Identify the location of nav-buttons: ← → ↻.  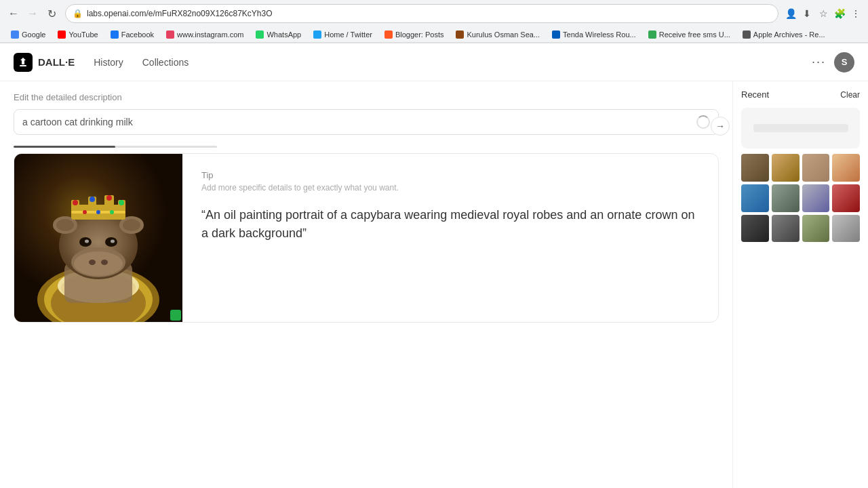
(33, 14).